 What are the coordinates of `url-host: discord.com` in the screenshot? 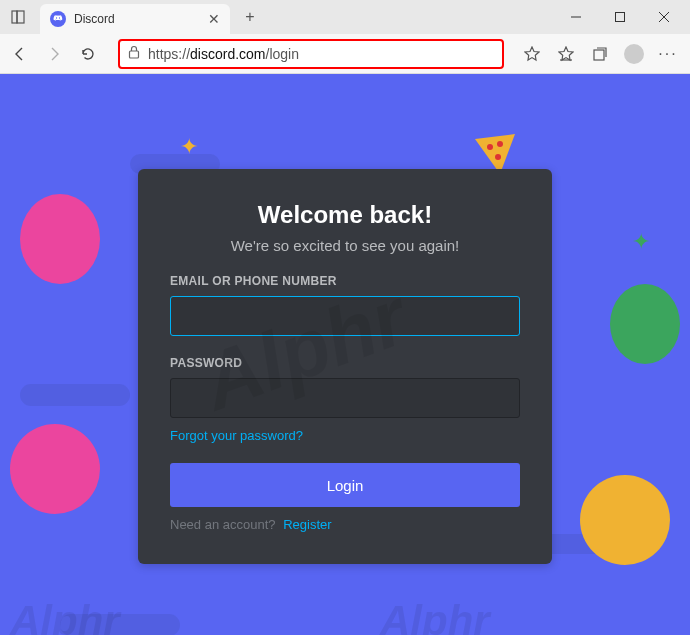 It's located at (228, 54).